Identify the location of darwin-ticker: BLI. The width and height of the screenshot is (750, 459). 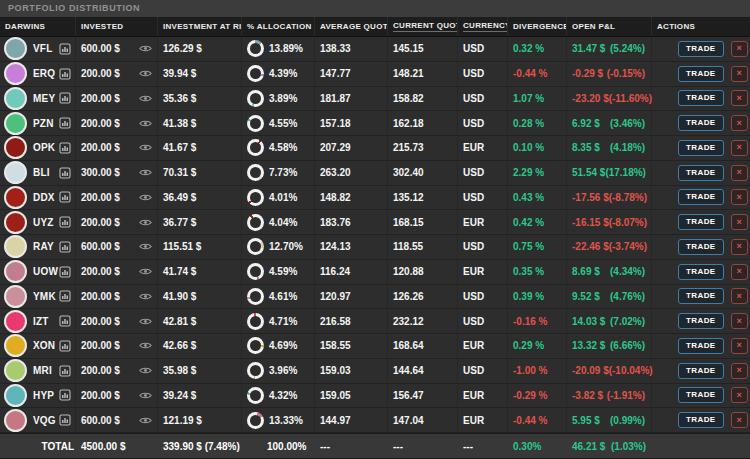
(42, 172).